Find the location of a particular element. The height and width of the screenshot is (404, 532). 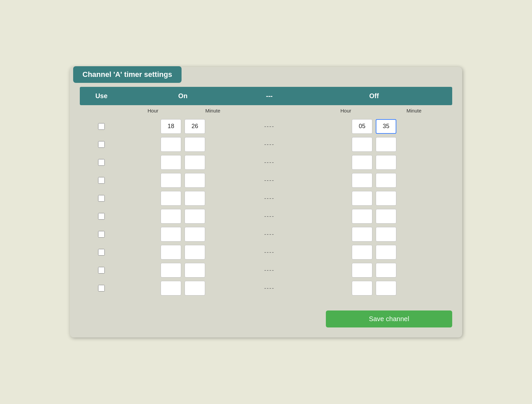

cell-sep-9: ---- is located at coordinates (269, 288).